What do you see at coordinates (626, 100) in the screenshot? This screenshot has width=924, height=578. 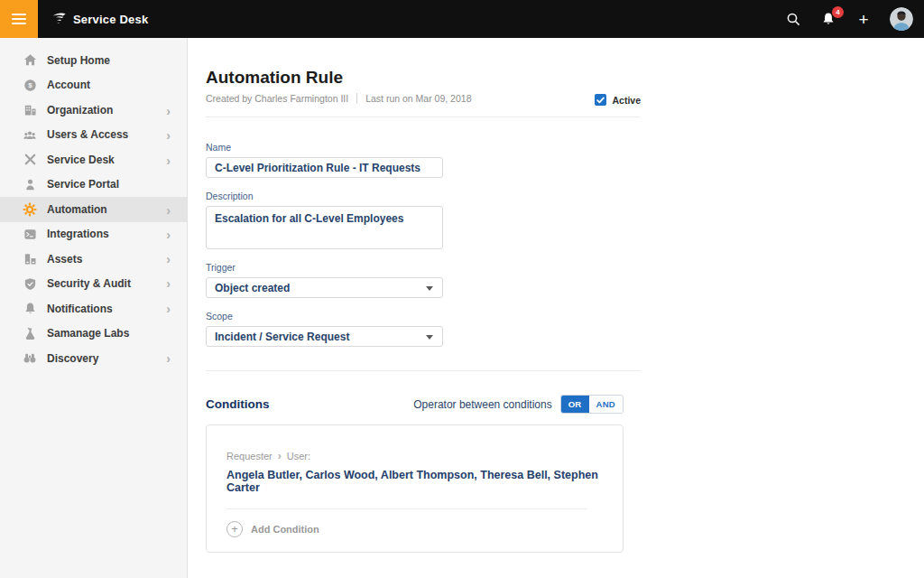 I see `active-label: Active` at bounding box center [626, 100].